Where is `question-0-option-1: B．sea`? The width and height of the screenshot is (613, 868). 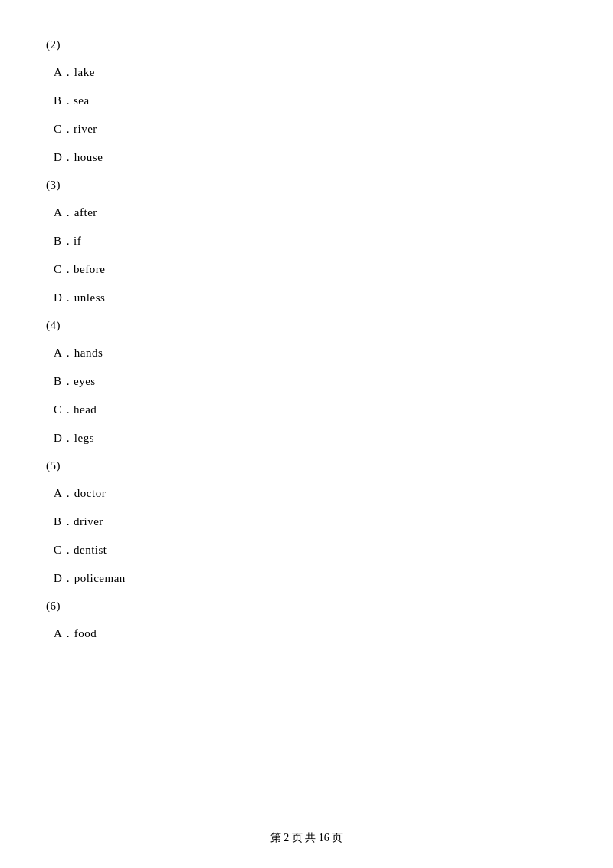 question-0-option-1: B．sea is located at coordinates (306, 101).